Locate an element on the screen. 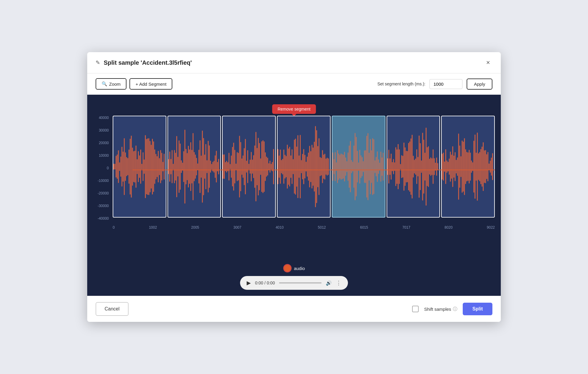  x-label-0: 0 is located at coordinates (114, 227).